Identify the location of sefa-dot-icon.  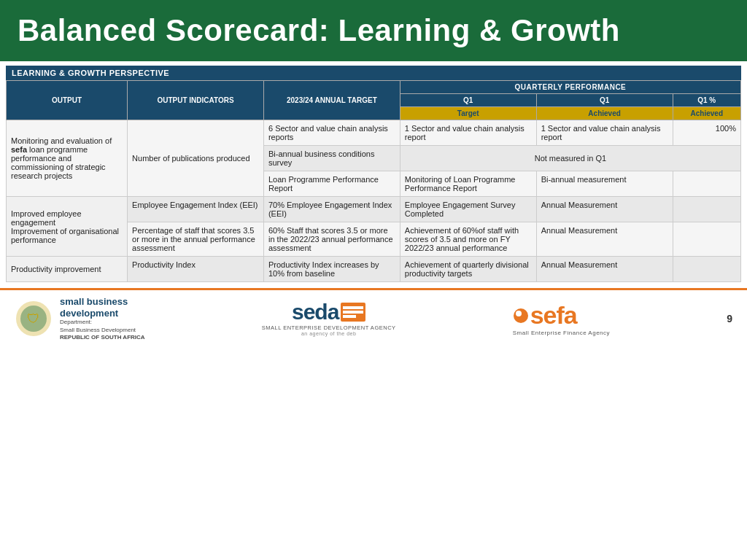
(521, 316).